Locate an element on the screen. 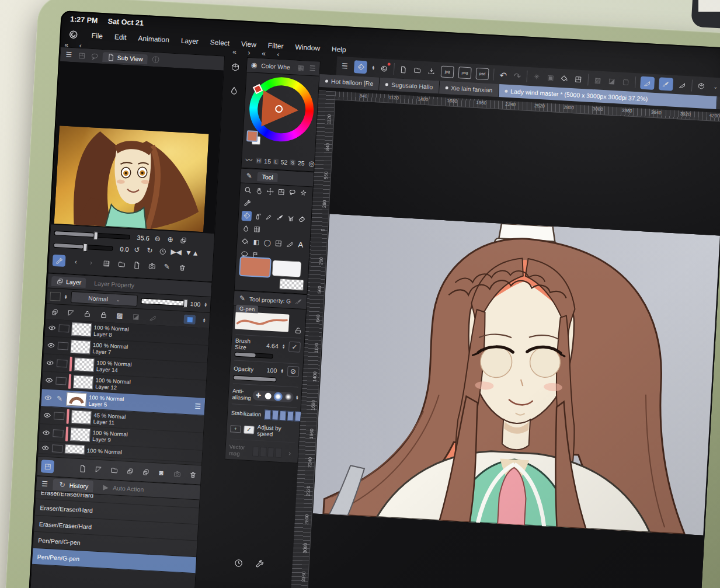 The height and width of the screenshot is (588, 720). camera-icon is located at coordinates (152, 266).